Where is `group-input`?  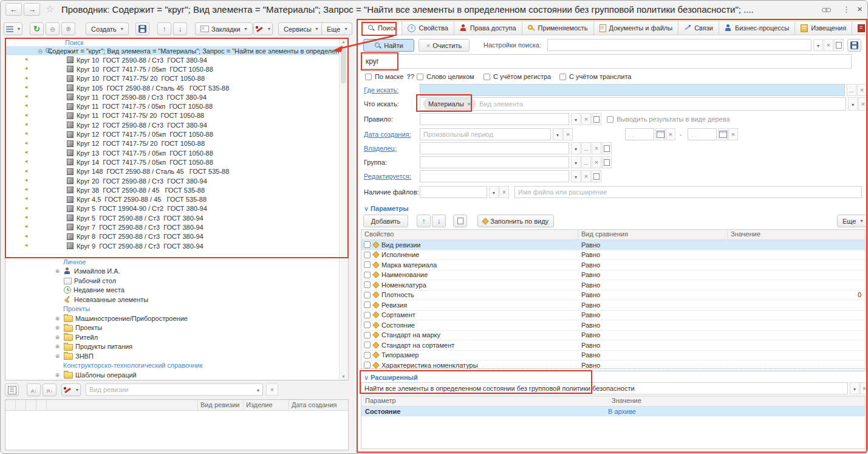
group-input is located at coordinates (494, 162).